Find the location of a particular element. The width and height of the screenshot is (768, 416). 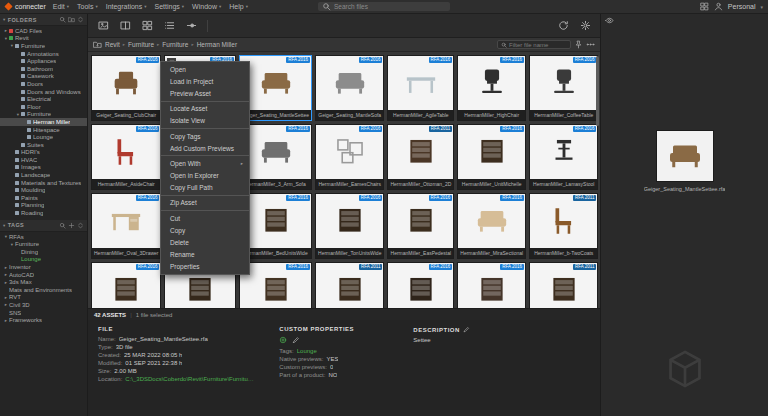

asset-card: RFA 2016HermanMiller_CoffeeTable is located at coordinates (564, 88).